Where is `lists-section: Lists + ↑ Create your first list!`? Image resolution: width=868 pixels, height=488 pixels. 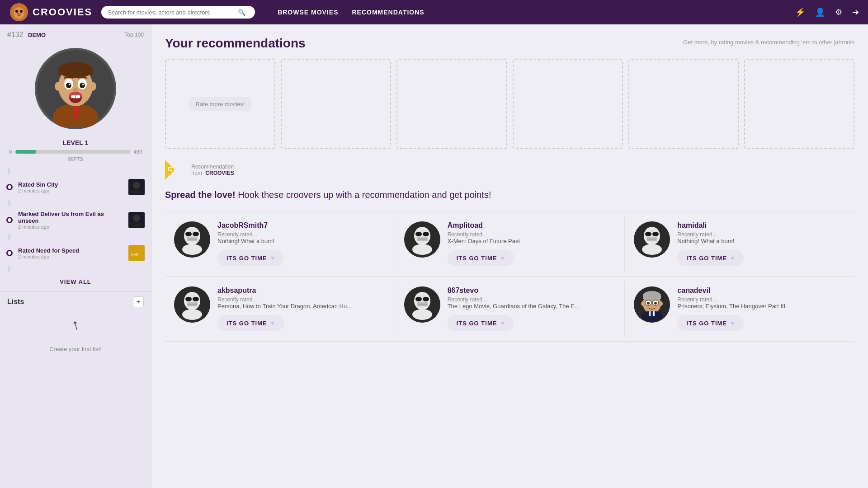 lists-section: Lists + ↑ Create your first list! is located at coordinates (75, 329).